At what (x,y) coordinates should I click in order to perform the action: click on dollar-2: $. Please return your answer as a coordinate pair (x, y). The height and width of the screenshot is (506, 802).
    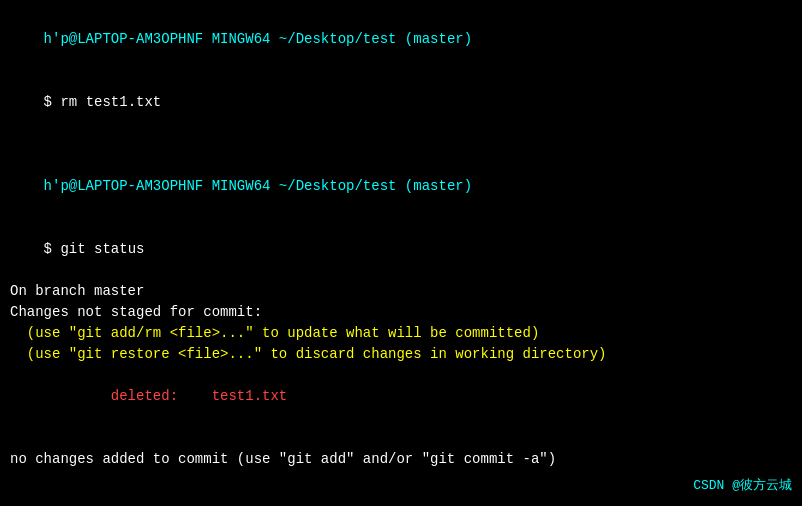
    Looking at the image, I should click on (52, 249).